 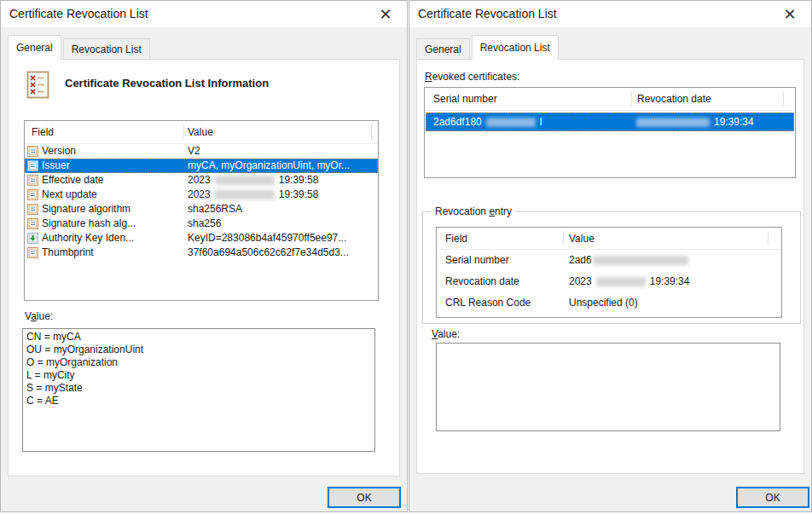 What do you see at coordinates (609, 273) in the screenshot?
I see `revocation-entry-table: Field Value Serial number 2ad6 Revoca` at bounding box center [609, 273].